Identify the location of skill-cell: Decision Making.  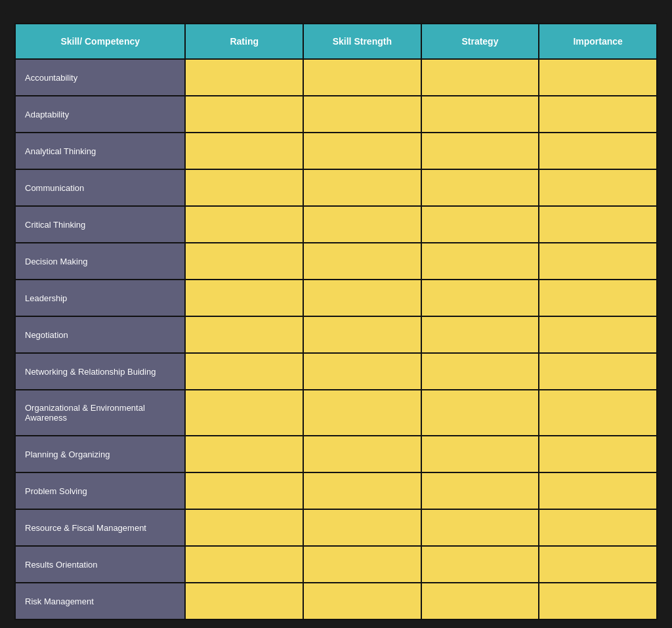
(100, 261).